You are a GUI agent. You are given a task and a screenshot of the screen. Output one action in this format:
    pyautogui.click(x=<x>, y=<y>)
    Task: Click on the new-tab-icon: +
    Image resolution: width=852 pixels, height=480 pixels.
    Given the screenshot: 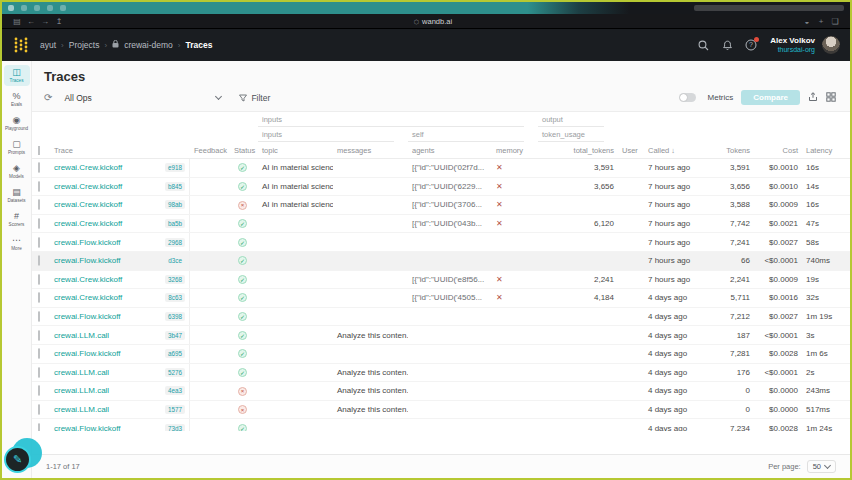 What is the action you would take?
    pyautogui.click(x=821, y=22)
    